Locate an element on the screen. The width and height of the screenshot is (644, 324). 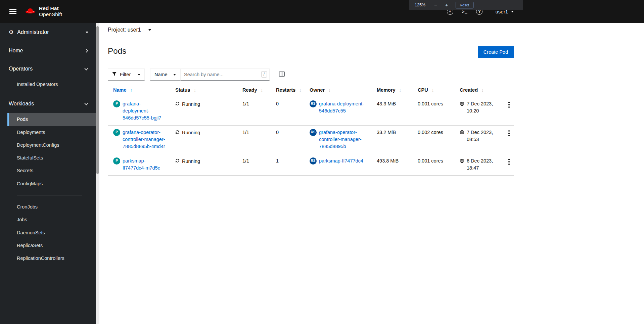
nav-sub-list: Installed Operators is located at coordinates (48, 86).